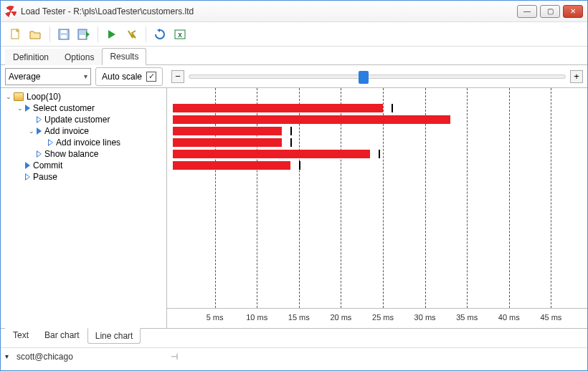 Image resolution: width=588 pixels, height=371 pixels. I want to click on bar-addinvlines, so click(227, 143).